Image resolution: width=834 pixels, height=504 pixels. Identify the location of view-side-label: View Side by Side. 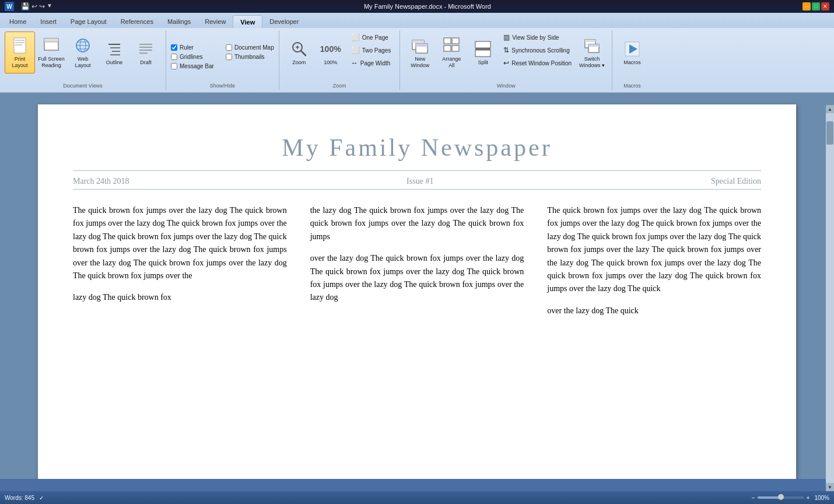
(535, 37).